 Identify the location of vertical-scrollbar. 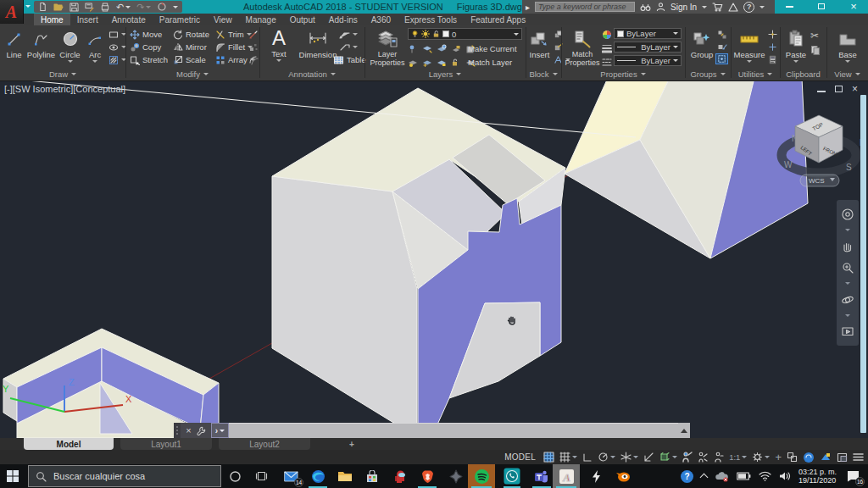
(863, 264).